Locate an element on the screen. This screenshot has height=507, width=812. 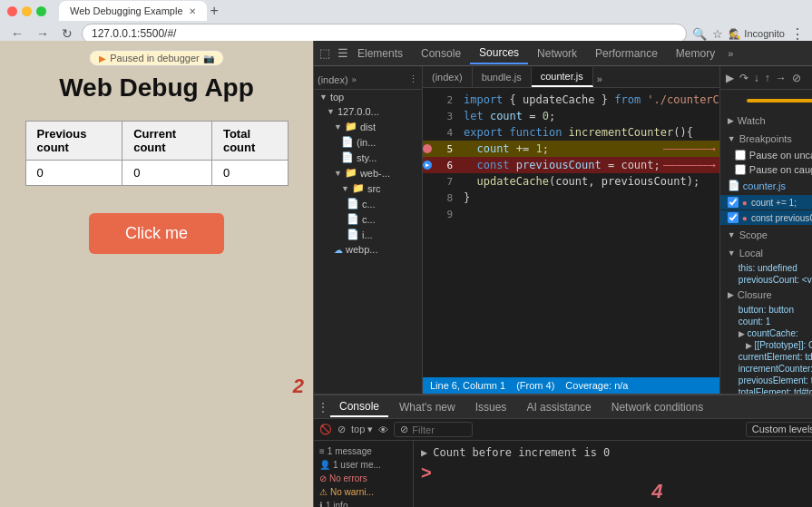
count-cache-item: ▶ countCache: is located at coordinates (766, 334).